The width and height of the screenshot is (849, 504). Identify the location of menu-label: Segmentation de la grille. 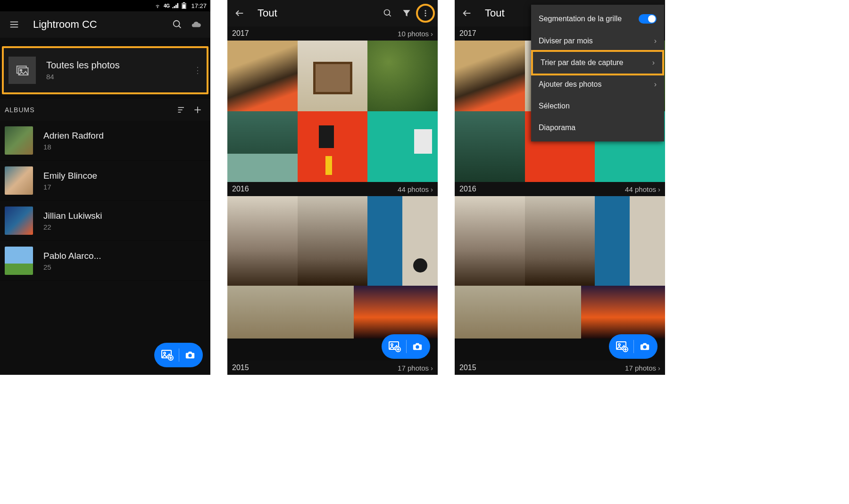
(580, 19).